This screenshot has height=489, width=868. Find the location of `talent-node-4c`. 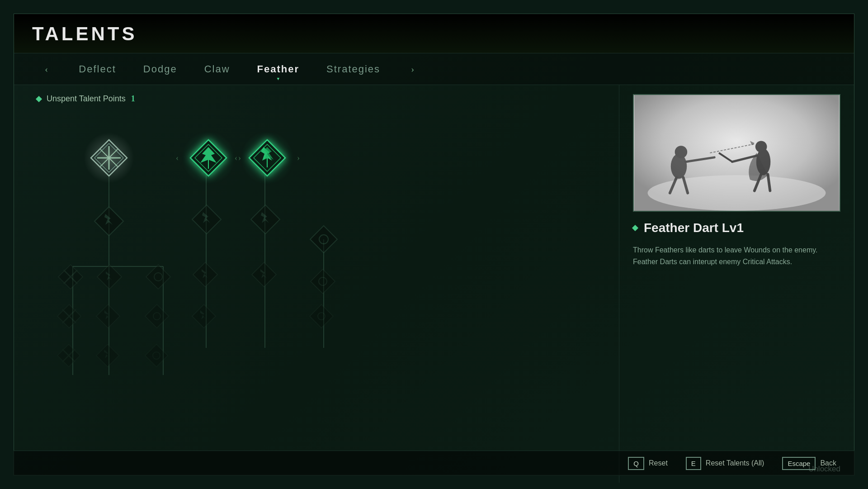

talent-node-4c is located at coordinates (321, 316).